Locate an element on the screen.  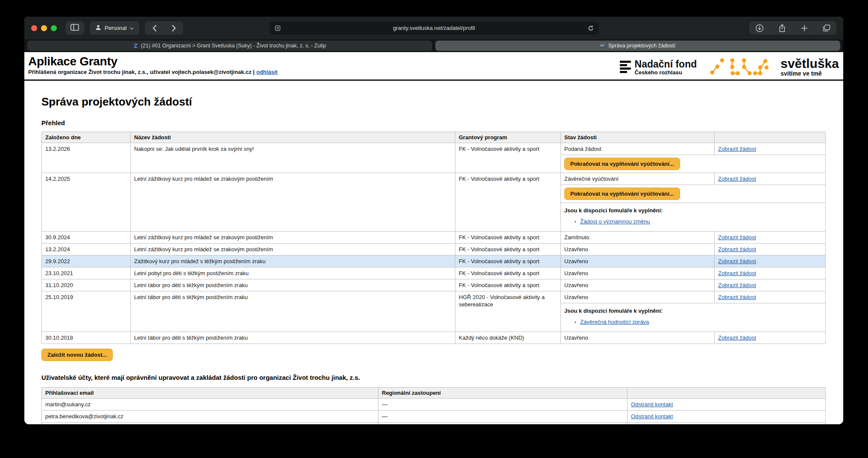
form-link: Žádost o významnou změnu is located at coordinates (615, 221).